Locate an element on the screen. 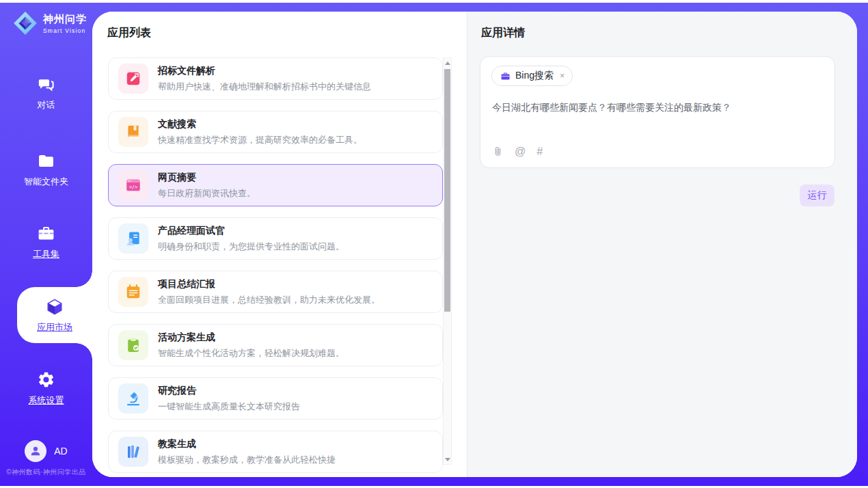 The image size is (868, 488). clipboard-check-icon is located at coordinates (133, 345).